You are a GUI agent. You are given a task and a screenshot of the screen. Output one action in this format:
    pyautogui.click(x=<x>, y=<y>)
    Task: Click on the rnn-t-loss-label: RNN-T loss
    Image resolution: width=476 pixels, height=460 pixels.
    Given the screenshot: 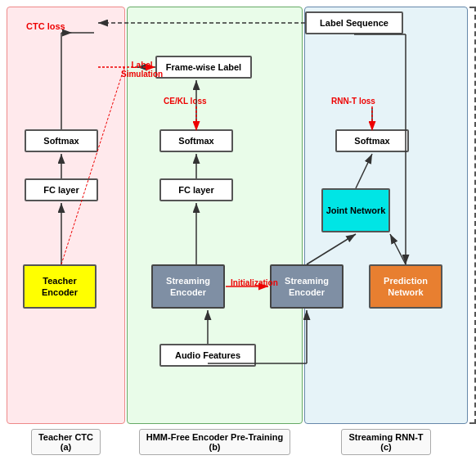 What is the action you would take?
    pyautogui.click(x=353, y=101)
    